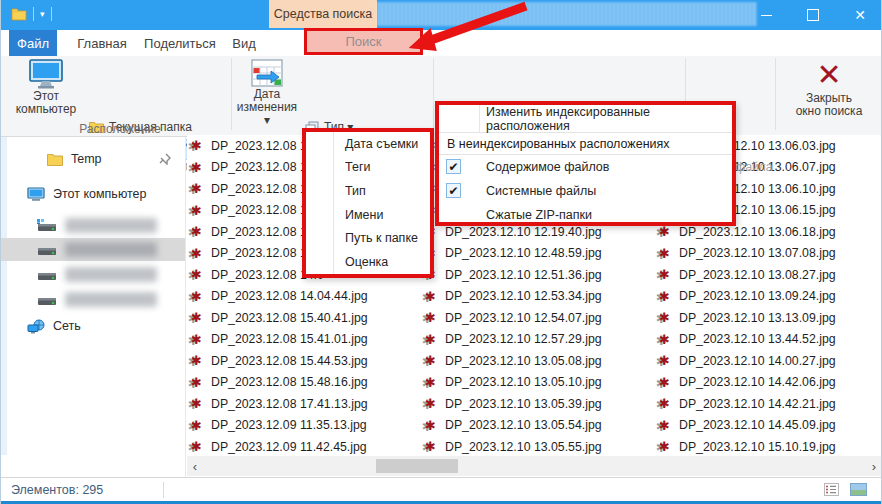 This screenshot has height=504, width=882. What do you see at coordinates (770, 318) in the screenshot?
I see `file-row: DP_2023.12.10 13.13.09.jpg` at bounding box center [770, 318].